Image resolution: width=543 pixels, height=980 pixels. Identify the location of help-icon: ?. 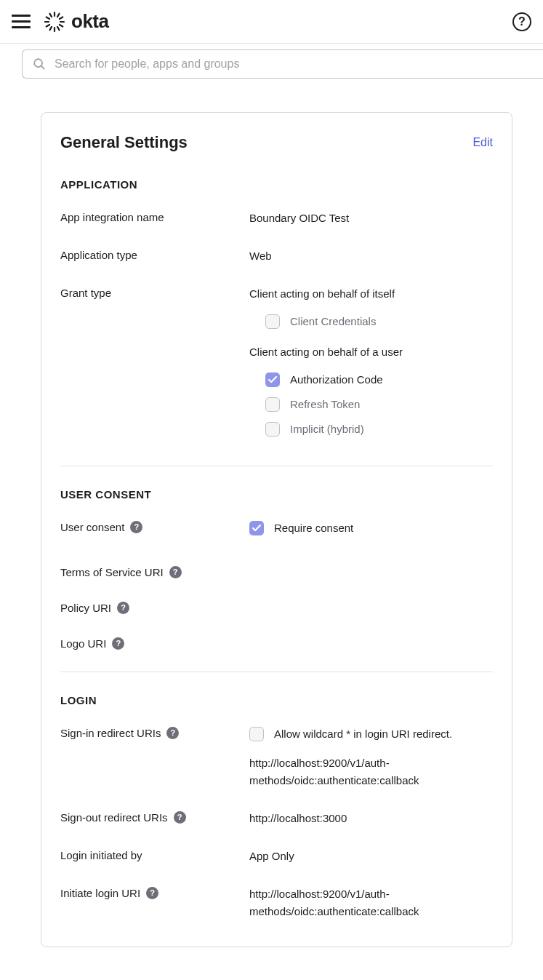
(522, 22).